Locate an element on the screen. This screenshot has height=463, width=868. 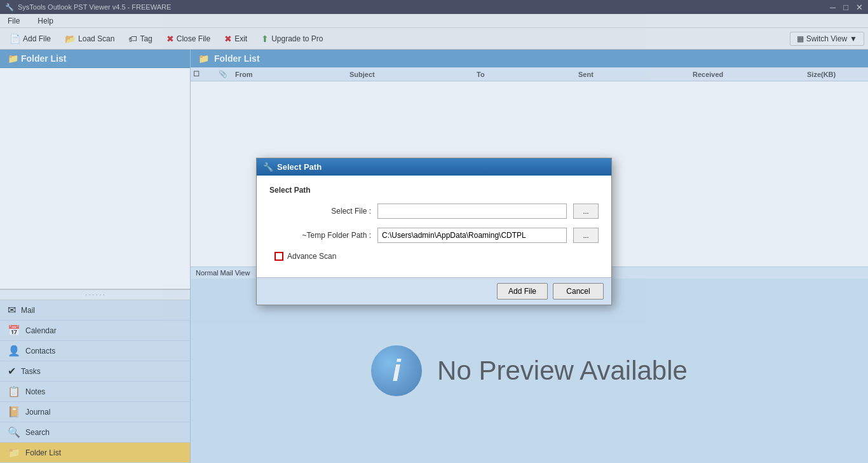
select-file-input is located at coordinates (472, 211).